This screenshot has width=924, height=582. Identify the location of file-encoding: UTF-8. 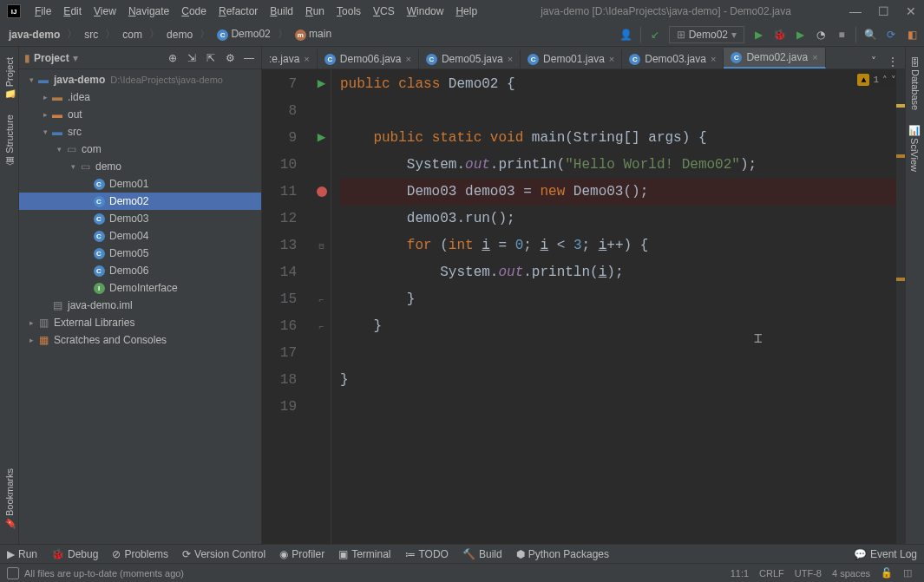
(809, 573).